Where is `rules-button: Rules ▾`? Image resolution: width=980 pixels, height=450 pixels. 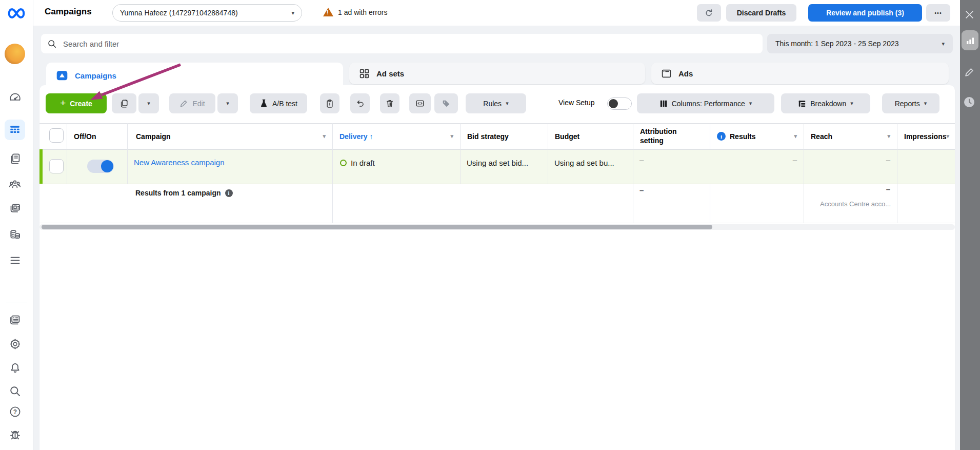
rules-button: Rules ▾ is located at coordinates (496, 104).